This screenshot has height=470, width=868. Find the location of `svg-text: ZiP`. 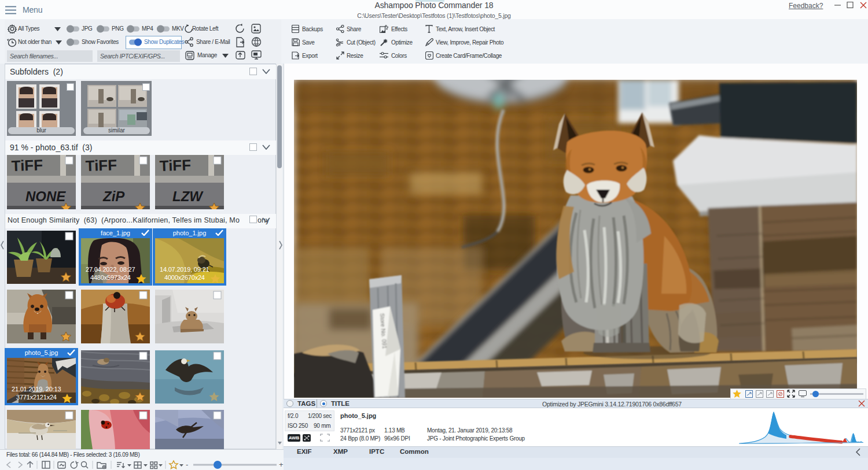

svg-text: ZiP is located at coordinates (113, 197).